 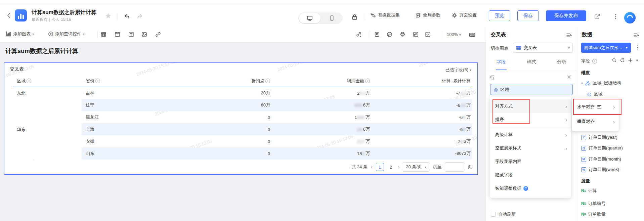 I want to click on dimension-field: Q订单日期(quarter), so click(x=602, y=148).